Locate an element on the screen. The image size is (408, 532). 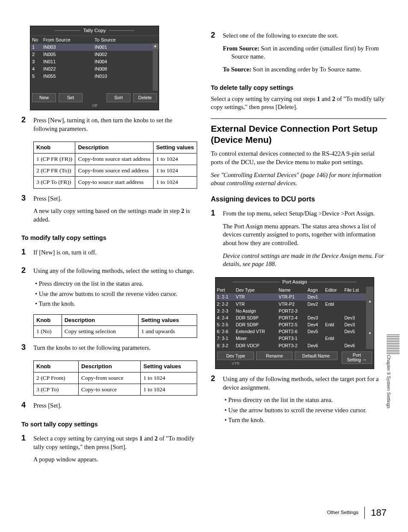
option-from-source: From Source: Sort in ascending order (sm… is located at coordinates (305, 53).